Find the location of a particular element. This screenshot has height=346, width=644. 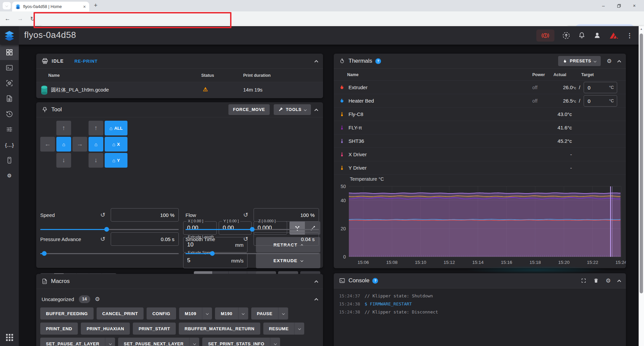

back-button: ← is located at coordinates (7, 19).